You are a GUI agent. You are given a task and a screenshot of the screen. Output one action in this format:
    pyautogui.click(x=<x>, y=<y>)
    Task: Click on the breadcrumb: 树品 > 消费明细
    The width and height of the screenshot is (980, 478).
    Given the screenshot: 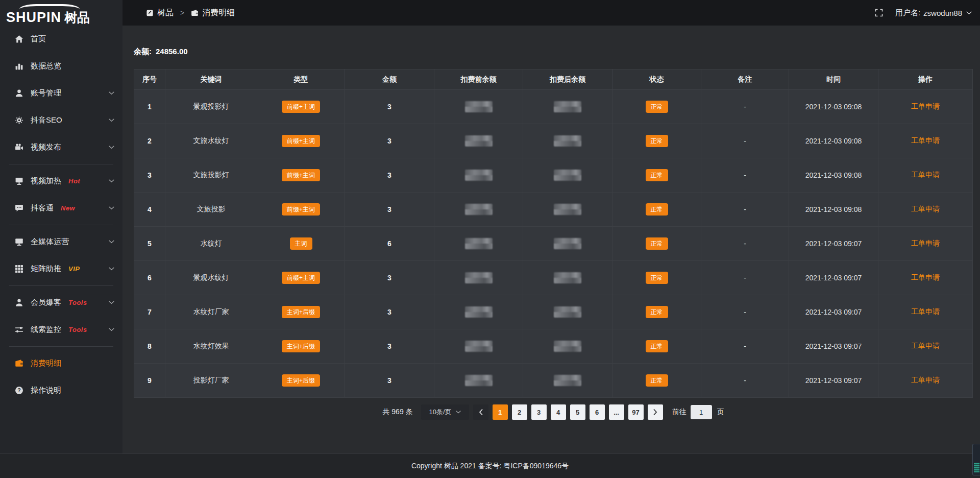 What is the action you would take?
    pyautogui.click(x=190, y=13)
    